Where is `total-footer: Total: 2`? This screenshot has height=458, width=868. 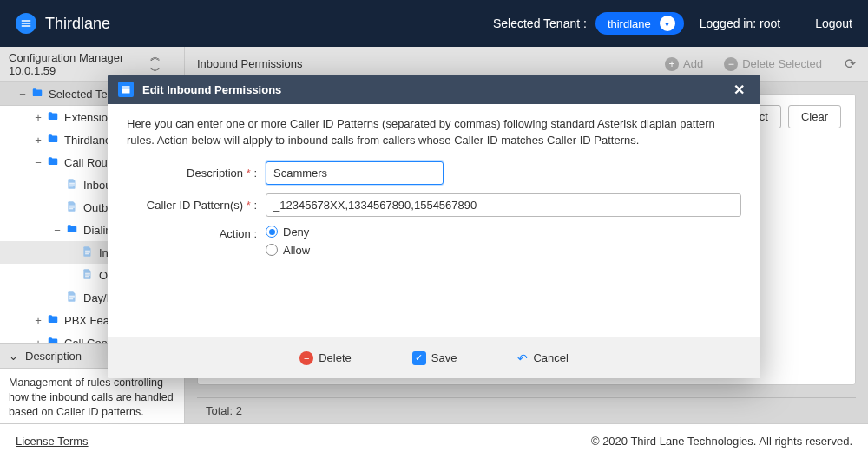 total-footer: Total: 2 is located at coordinates (526, 410).